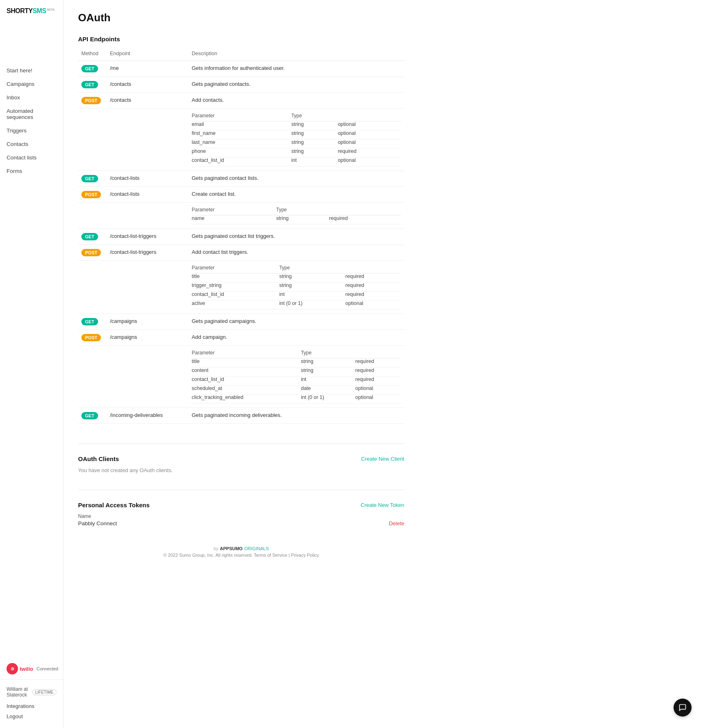 Image resolution: width=703 pixels, height=728 pixels. Describe the element at coordinates (242, 144) in the screenshot. I see `param-name: last_name` at that location.